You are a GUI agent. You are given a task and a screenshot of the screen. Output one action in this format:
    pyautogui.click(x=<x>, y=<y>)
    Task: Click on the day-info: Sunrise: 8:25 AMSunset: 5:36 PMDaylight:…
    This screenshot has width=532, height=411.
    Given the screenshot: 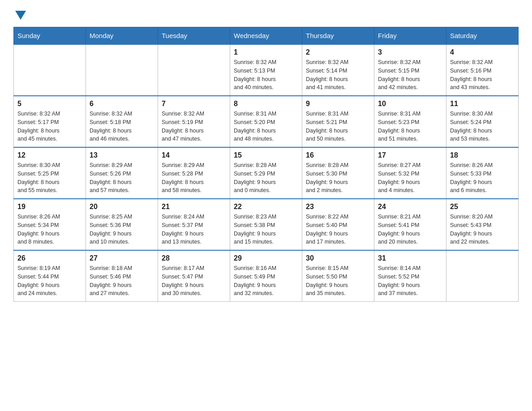 What is the action you would take?
    pyautogui.click(x=122, y=229)
    